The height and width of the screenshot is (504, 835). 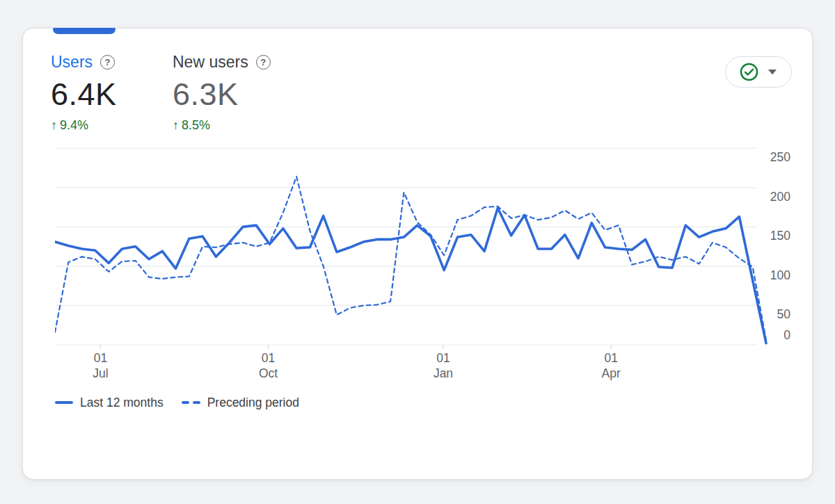 What do you see at coordinates (110, 92) in the screenshot?
I see `tab-users-metric: Users ? 6.4K ↑ 9.4%` at bounding box center [110, 92].